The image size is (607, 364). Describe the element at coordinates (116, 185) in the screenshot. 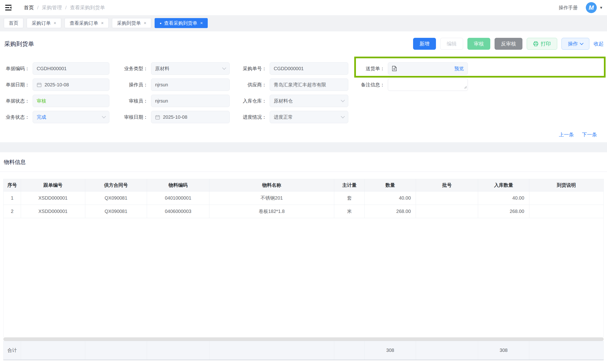

I see `col-supplier-contract: 供方合同号` at that location.